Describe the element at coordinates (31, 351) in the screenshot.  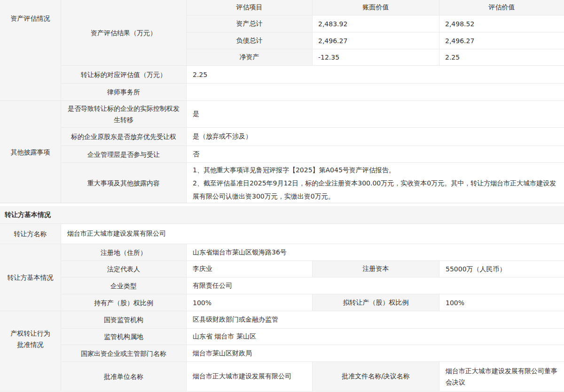
I see `group-label-approval-status: 产权转让行为 批准情况` at that location.